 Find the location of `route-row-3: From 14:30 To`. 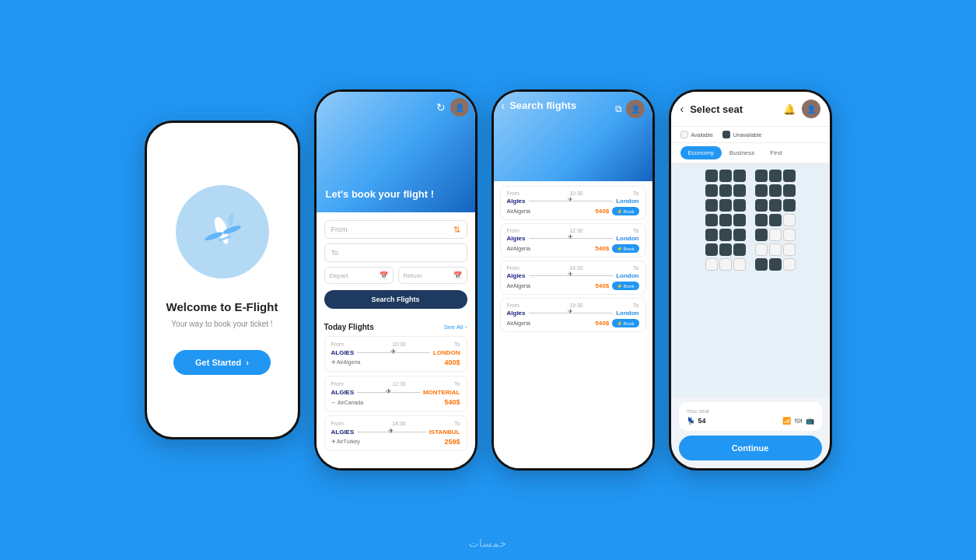

route-row-3: From 14:30 To is located at coordinates (396, 423).